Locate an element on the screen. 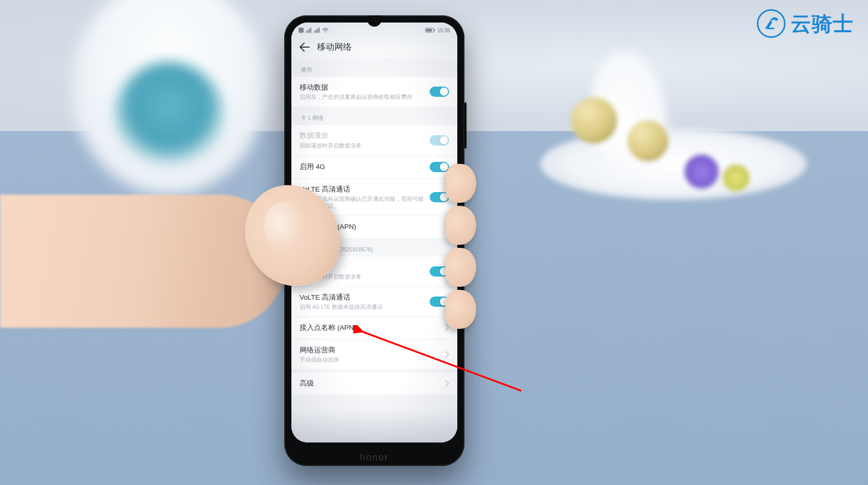 The image size is (868, 485). page-title: 移动网络 is located at coordinates (334, 47).